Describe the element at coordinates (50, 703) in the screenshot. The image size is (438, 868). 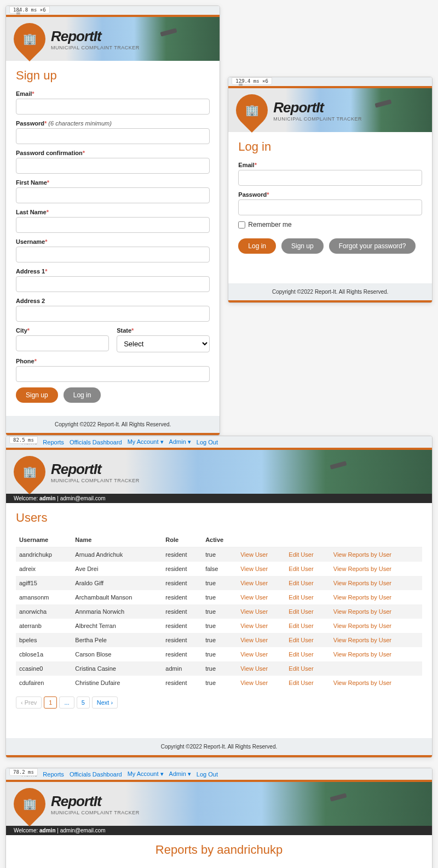
I see `page-link: 1` at that location.